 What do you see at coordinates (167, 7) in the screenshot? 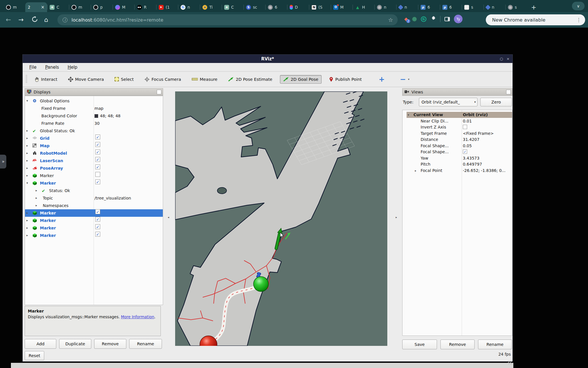
I see `browser-tab: ▶(1` at bounding box center [167, 7].